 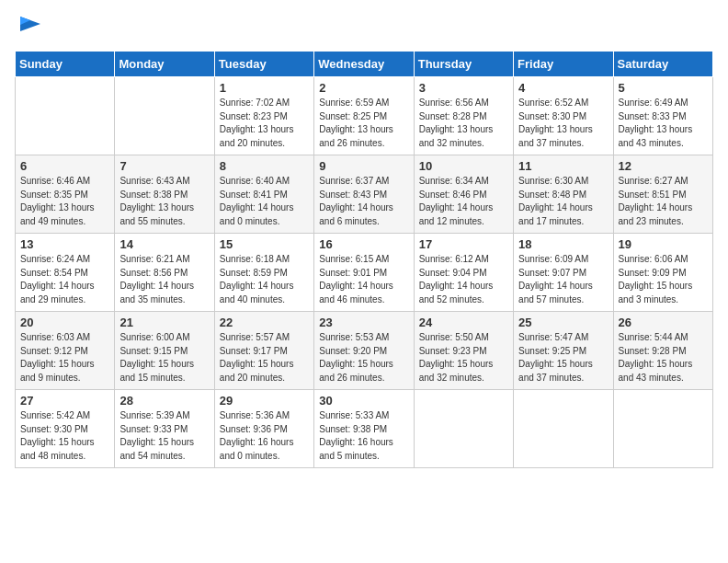 What do you see at coordinates (364, 245) in the screenshot?
I see `day-number: 16` at bounding box center [364, 245].